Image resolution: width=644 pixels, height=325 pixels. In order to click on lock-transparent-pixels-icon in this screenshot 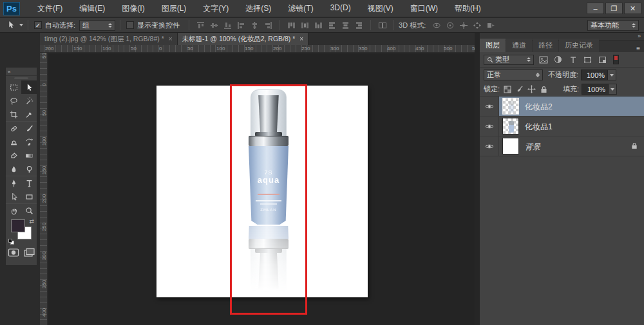, I will do `click(507, 89)`.